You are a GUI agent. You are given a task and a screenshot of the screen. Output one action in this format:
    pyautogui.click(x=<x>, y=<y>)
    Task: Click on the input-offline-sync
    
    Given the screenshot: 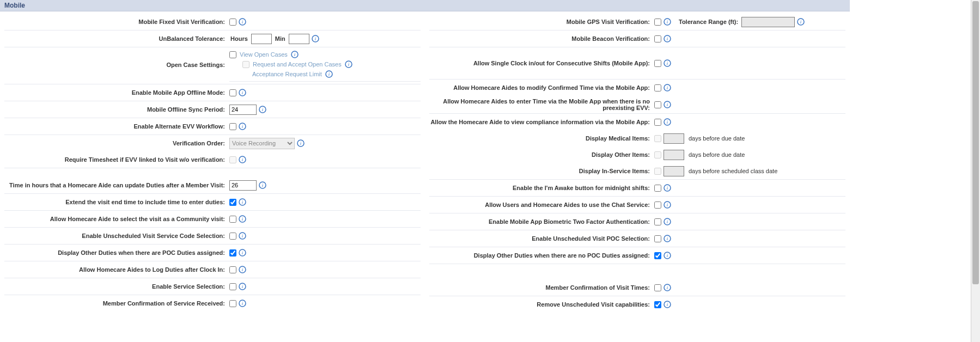 What is the action you would take?
    pyautogui.click(x=243, y=110)
    